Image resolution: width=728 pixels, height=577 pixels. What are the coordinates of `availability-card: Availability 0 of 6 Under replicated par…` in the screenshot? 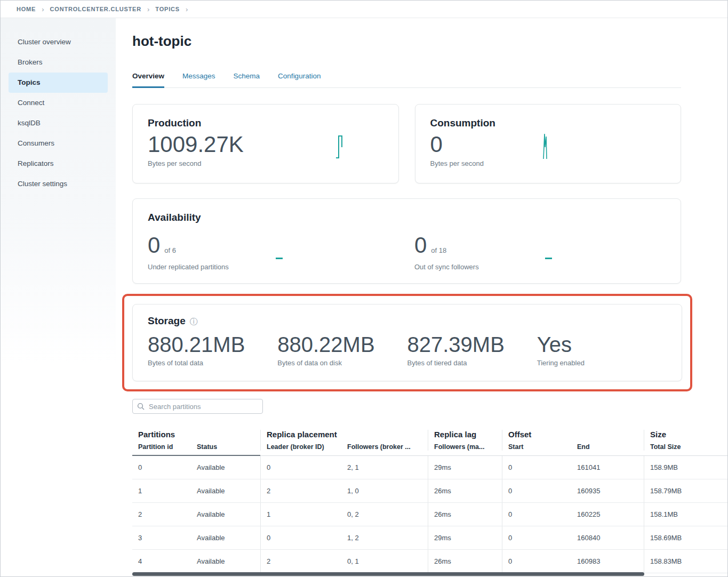 It's located at (406, 241).